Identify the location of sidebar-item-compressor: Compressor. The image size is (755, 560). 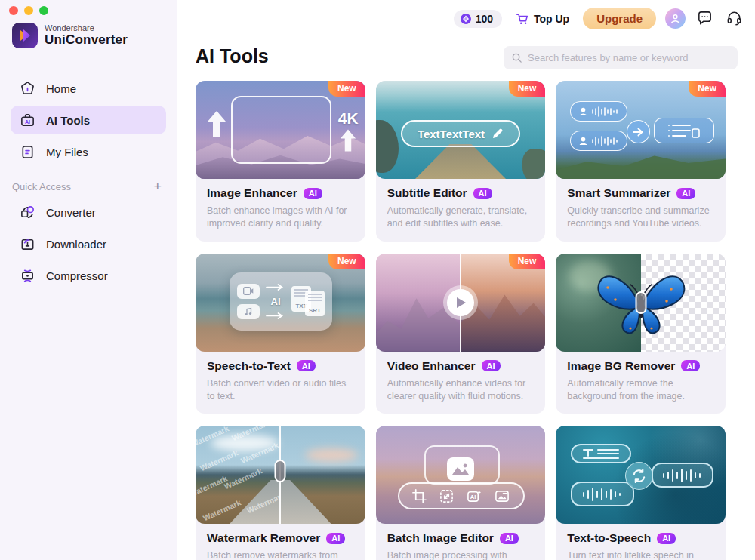
(88, 275).